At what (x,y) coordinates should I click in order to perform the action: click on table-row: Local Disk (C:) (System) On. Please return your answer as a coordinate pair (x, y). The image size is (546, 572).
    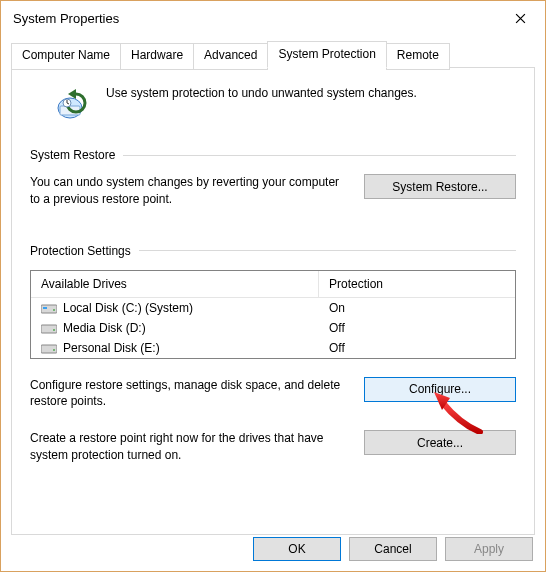
    Looking at the image, I should click on (273, 308).